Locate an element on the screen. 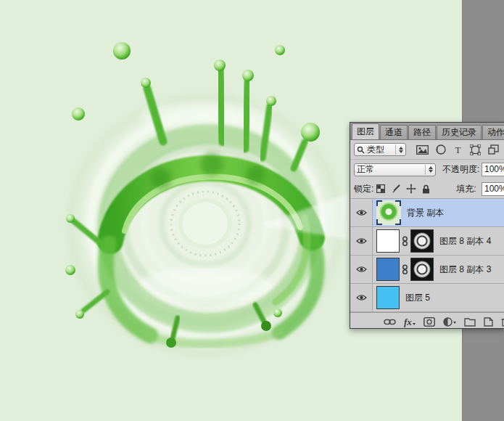 The height and width of the screenshot is (421, 504). layer-row-layer8-copy3: 图层 8 副本 3 is located at coordinates (427, 270).